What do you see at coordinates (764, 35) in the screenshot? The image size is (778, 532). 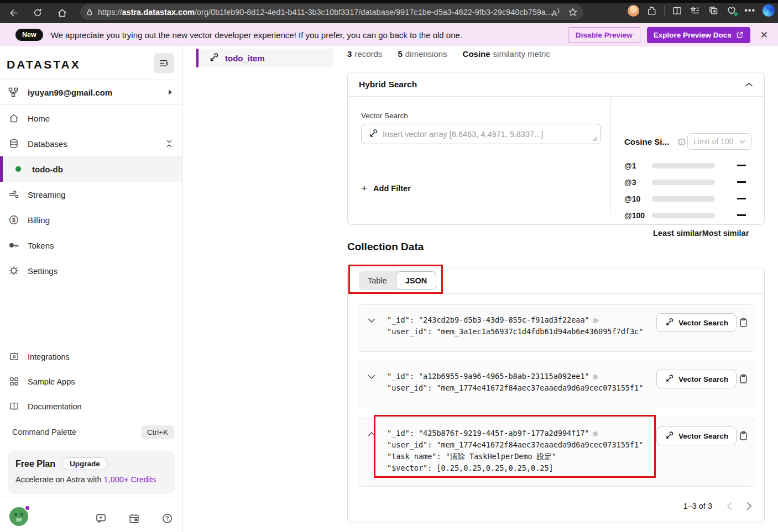 I see `banner-close-icon: ✕` at bounding box center [764, 35].